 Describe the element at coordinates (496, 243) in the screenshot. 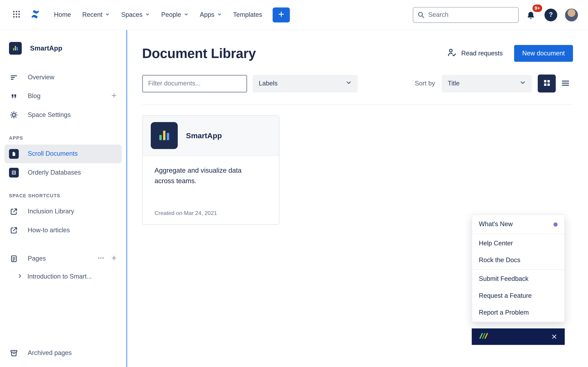

I see `menu-item-label: Help Center` at that location.